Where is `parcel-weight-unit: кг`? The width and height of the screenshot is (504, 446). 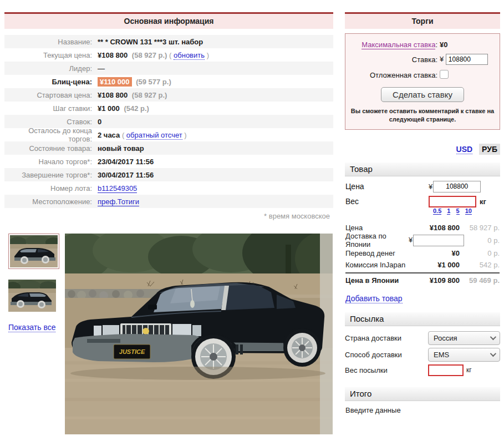
parcel-weight-unit: кг is located at coordinates (469, 370).